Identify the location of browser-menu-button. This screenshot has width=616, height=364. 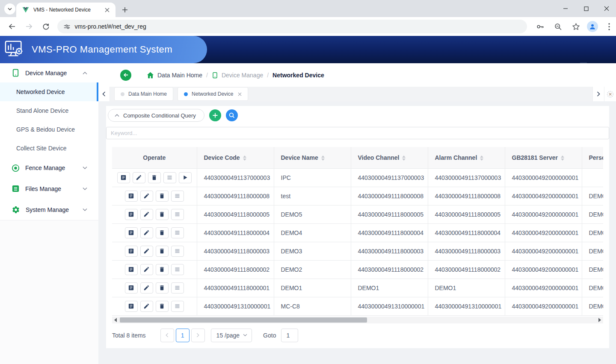
(609, 26).